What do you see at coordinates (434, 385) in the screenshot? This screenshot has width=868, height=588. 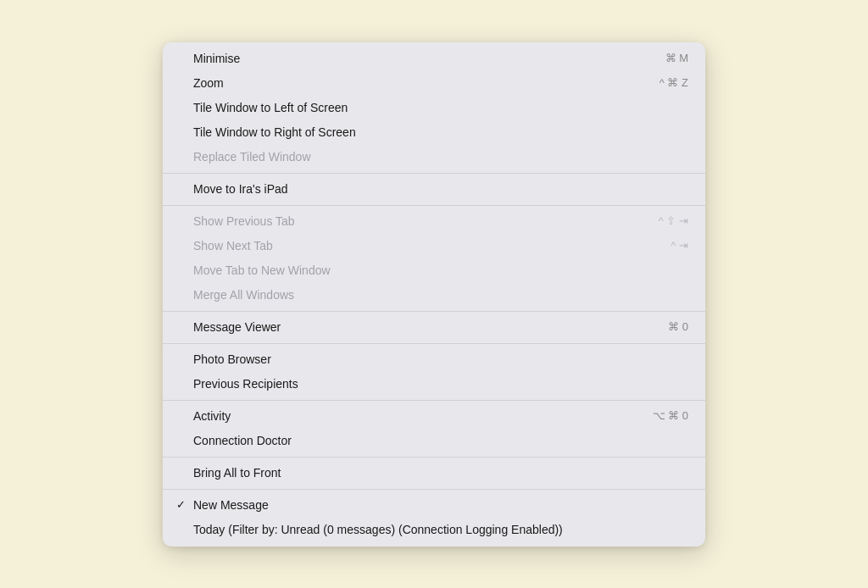 I see `menu-item-previous-recipients: Previous Recipients` at bounding box center [434, 385].